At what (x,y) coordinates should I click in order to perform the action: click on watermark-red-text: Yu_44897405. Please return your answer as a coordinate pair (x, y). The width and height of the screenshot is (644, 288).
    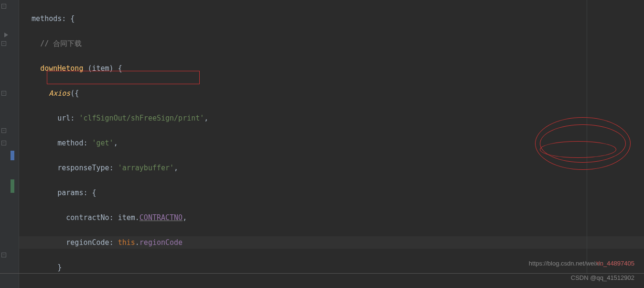
    Looking at the image, I should click on (615, 264).